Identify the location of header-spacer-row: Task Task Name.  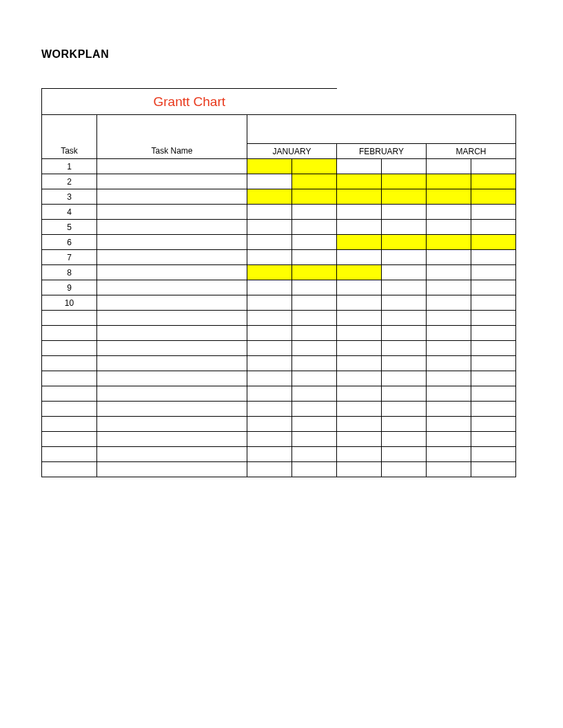
(279, 129).